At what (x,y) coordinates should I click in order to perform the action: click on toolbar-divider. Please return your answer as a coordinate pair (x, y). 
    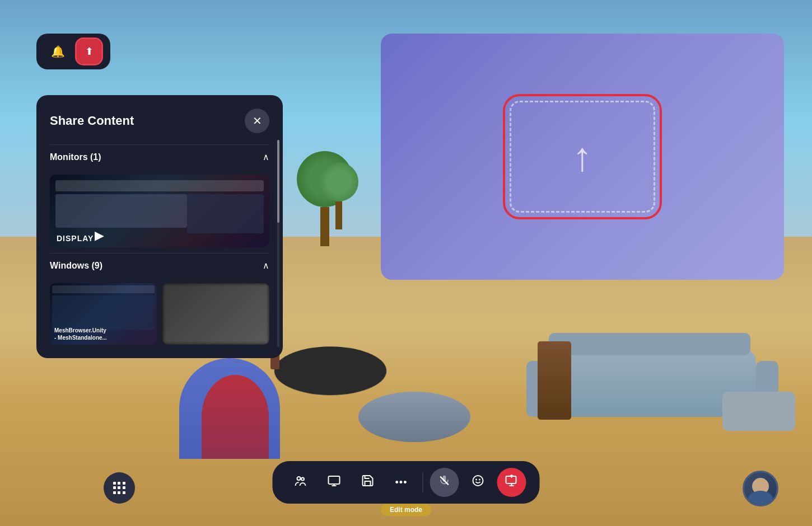
    Looking at the image, I should click on (423, 482).